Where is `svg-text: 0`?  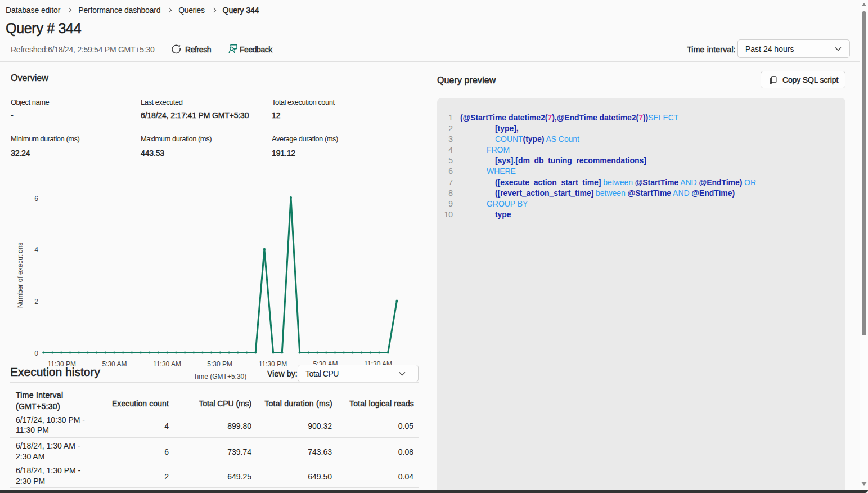 svg-text: 0 is located at coordinates (36, 353).